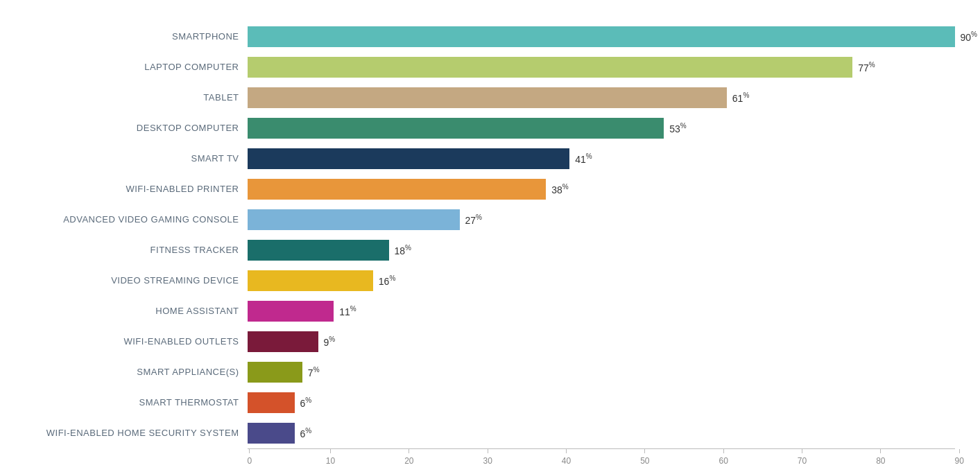 Image resolution: width=980 pixels, height=472 pixels. Describe the element at coordinates (330, 461) in the screenshot. I see `x-tick-label: 10` at that location.